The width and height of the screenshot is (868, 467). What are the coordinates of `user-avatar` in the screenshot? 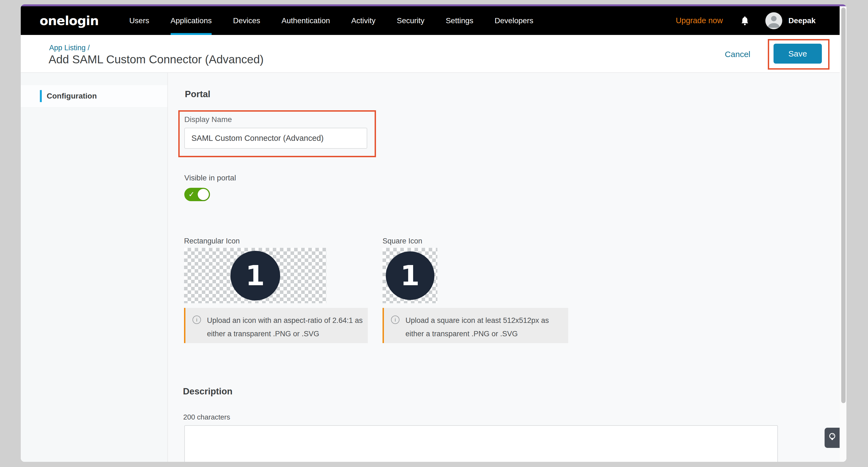 It's located at (774, 21).